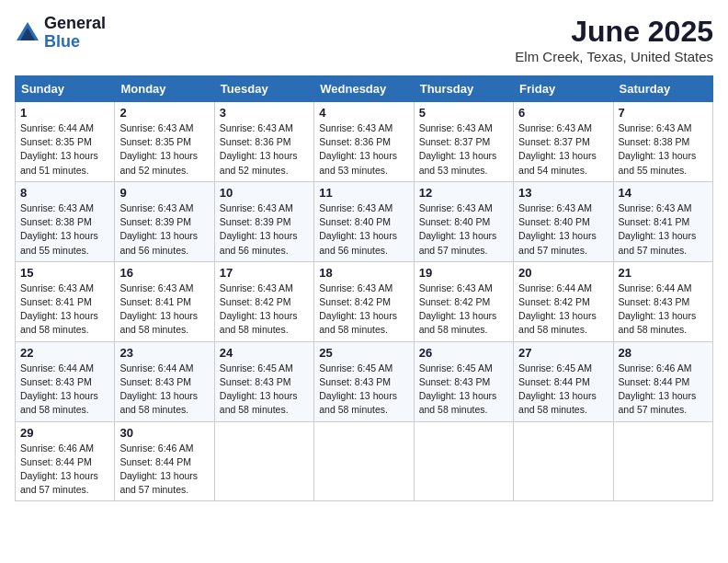  I want to click on day-number: 16, so click(164, 272).